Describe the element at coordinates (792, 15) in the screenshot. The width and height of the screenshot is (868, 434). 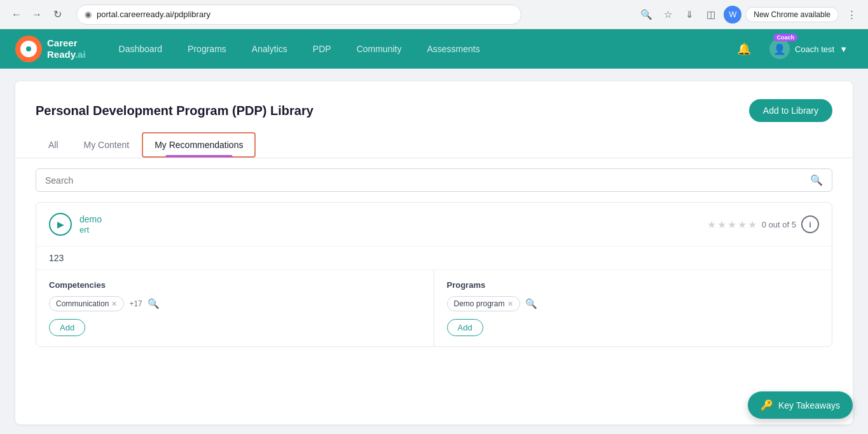
I see `new-chrome-button: New Chrome available` at that location.